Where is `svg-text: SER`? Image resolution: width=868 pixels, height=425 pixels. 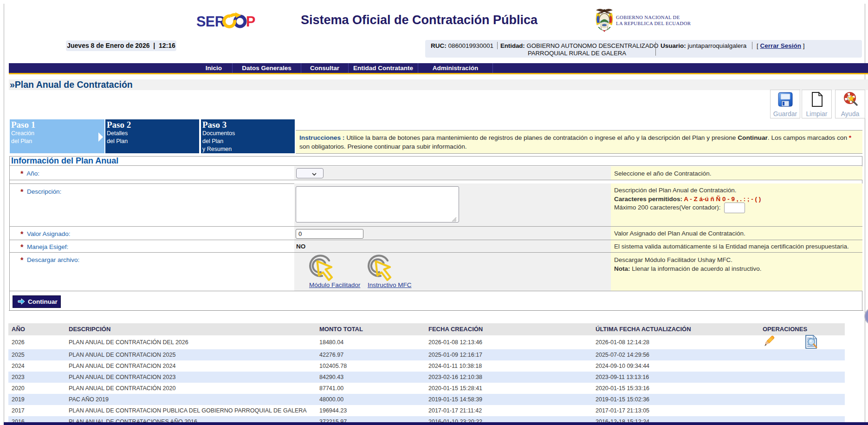
svg-text: SER is located at coordinates (211, 21).